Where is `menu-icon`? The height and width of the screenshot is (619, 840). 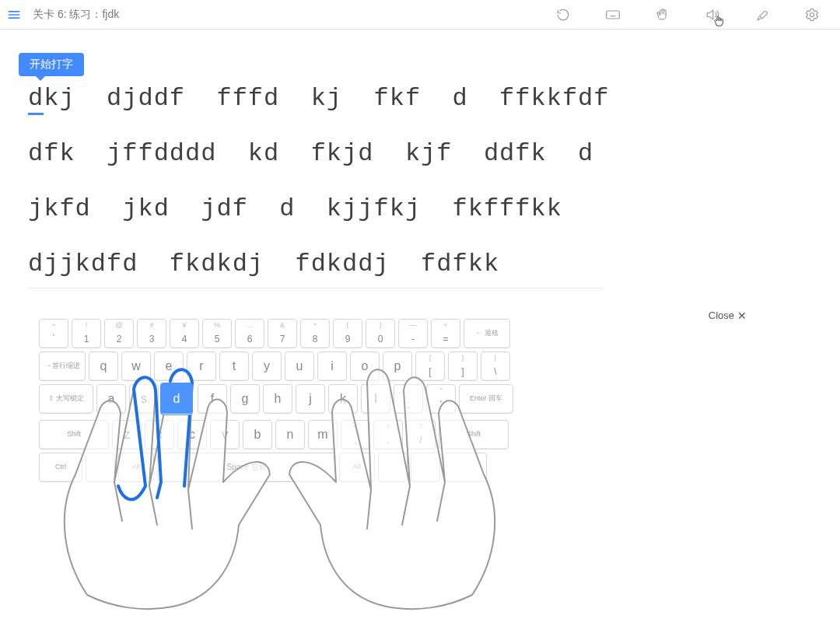 menu-icon is located at coordinates (14, 15).